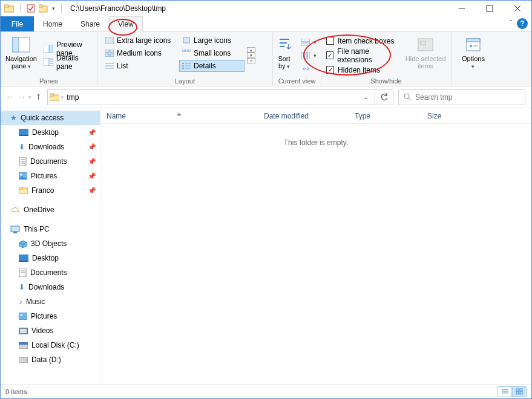 The image size is (532, 399). Describe the element at coordinates (126, 24) in the screenshot. I see `view-tab: View` at that location.